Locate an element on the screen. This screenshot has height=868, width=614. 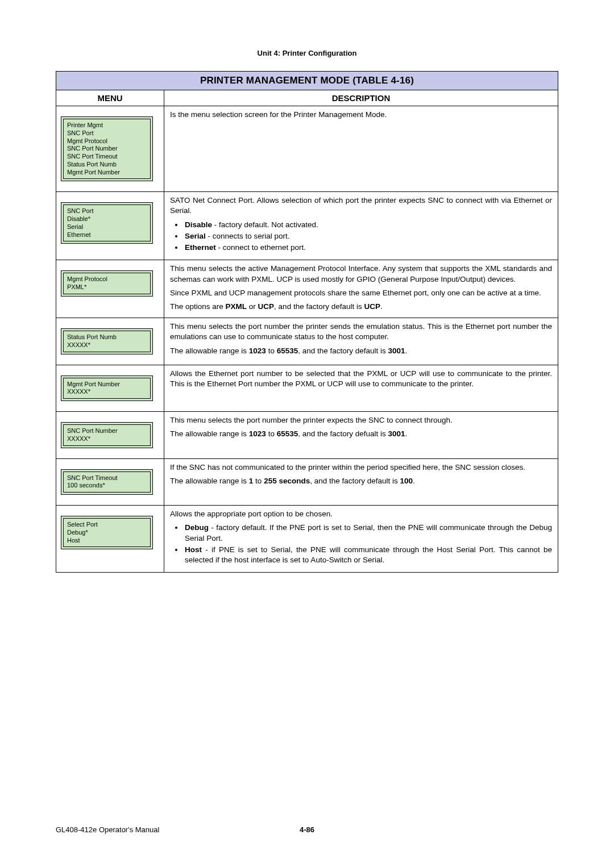
bullet-rest: - if PNE is set to Serial, the PNE will … is located at coordinates (368, 554).